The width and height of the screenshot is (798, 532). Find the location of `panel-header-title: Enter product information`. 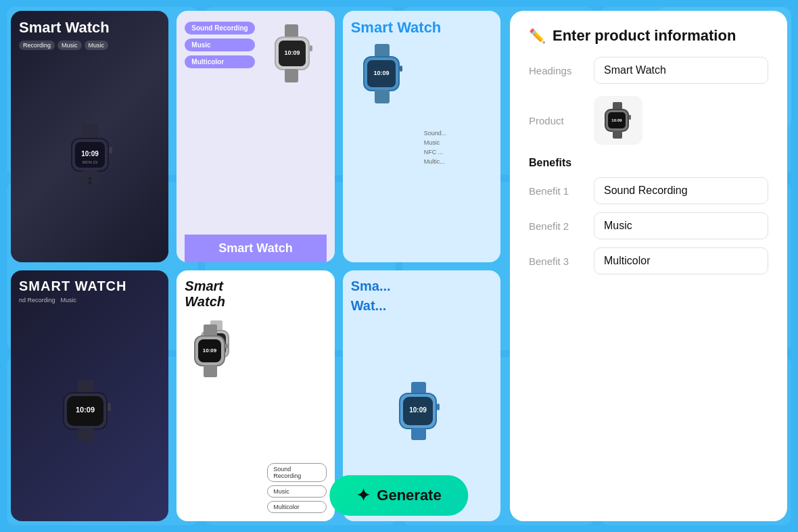

panel-header-title: Enter product information is located at coordinates (644, 36).